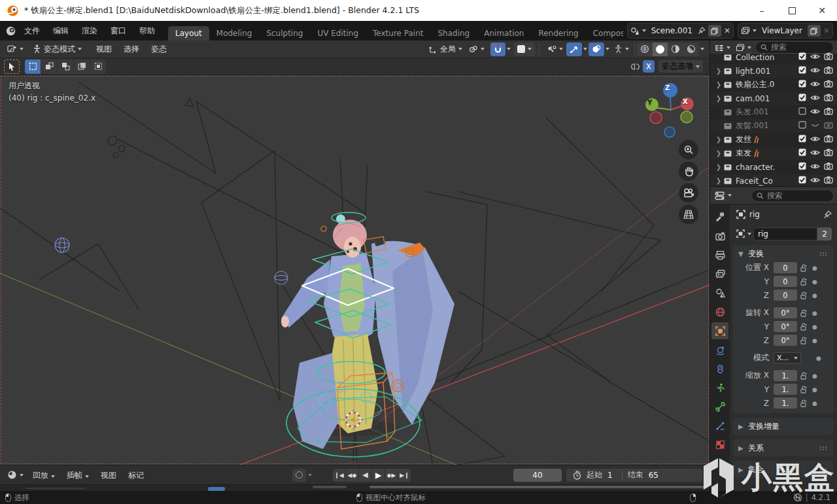  Describe the element at coordinates (720, 255) in the screenshot. I see `properties-tab-output` at that location.